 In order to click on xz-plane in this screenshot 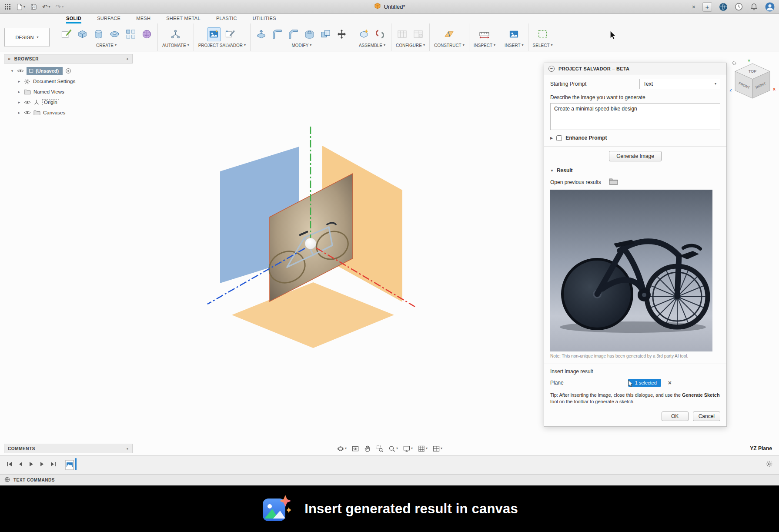, I will do `click(313, 315)`.